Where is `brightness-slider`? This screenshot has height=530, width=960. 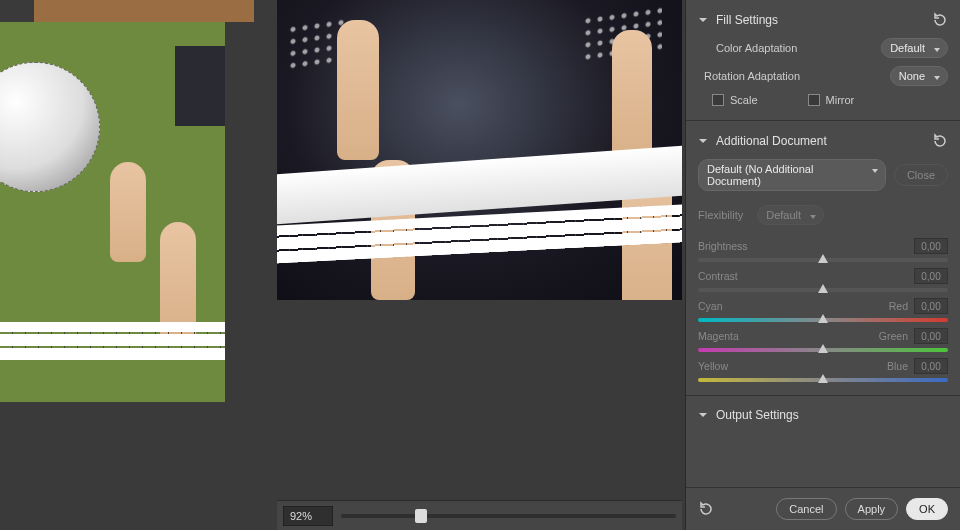 brightness-slider is located at coordinates (823, 260).